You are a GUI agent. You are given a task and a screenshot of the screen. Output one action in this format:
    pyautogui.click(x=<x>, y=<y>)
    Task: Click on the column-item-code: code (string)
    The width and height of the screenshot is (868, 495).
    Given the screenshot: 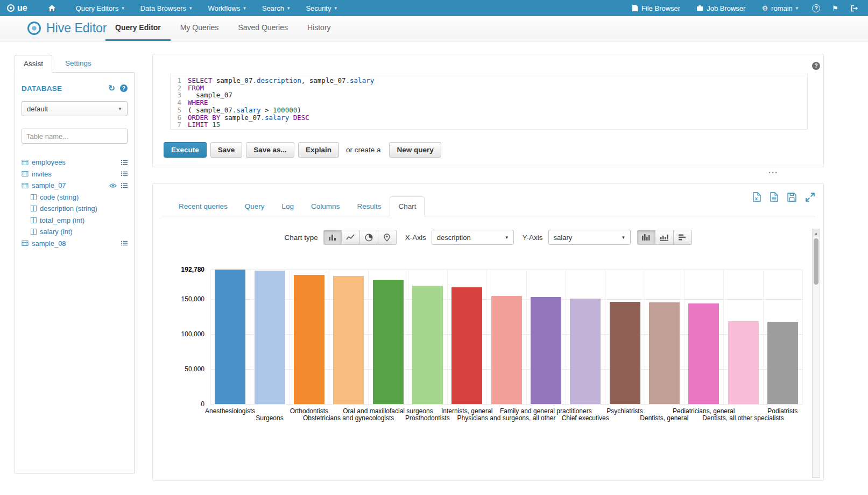 What is the action you would take?
    pyautogui.click(x=74, y=197)
    